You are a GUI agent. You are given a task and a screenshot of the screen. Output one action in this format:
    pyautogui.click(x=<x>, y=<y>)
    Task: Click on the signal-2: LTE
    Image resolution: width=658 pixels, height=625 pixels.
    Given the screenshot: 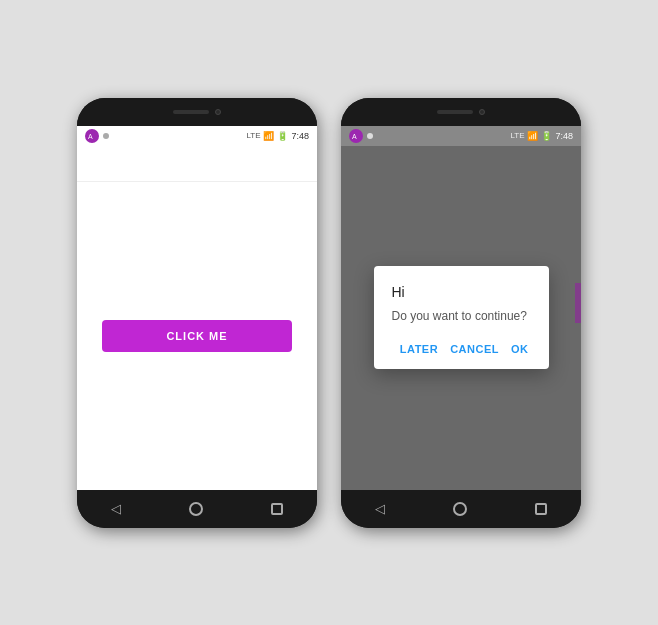 What is the action you would take?
    pyautogui.click(x=517, y=136)
    